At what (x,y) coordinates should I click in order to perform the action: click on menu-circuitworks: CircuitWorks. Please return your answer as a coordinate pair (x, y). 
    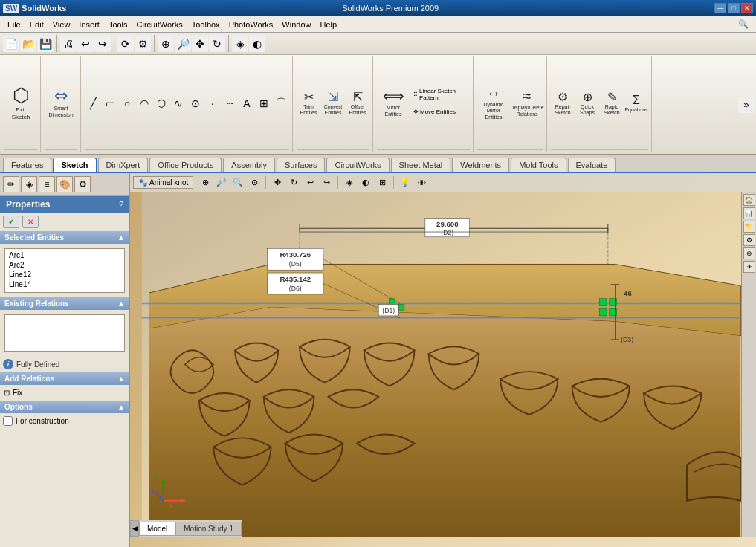
    Looking at the image, I should click on (160, 25).